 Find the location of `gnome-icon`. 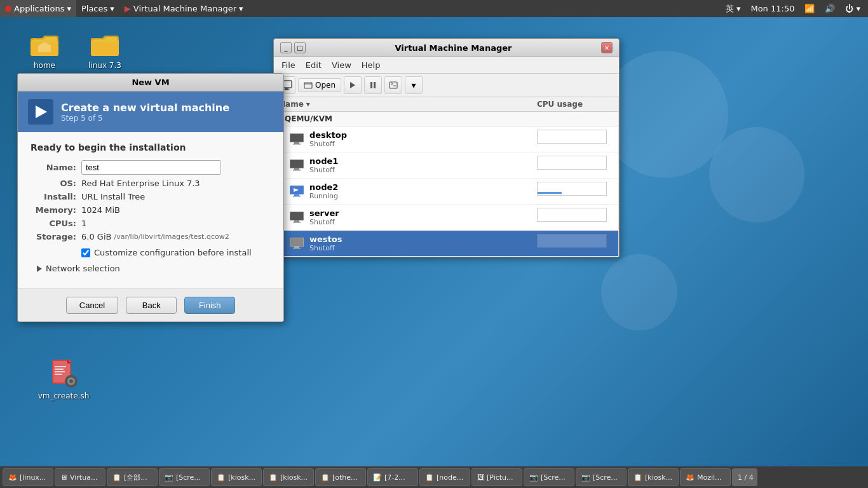

gnome-icon is located at coordinates (8, 9).